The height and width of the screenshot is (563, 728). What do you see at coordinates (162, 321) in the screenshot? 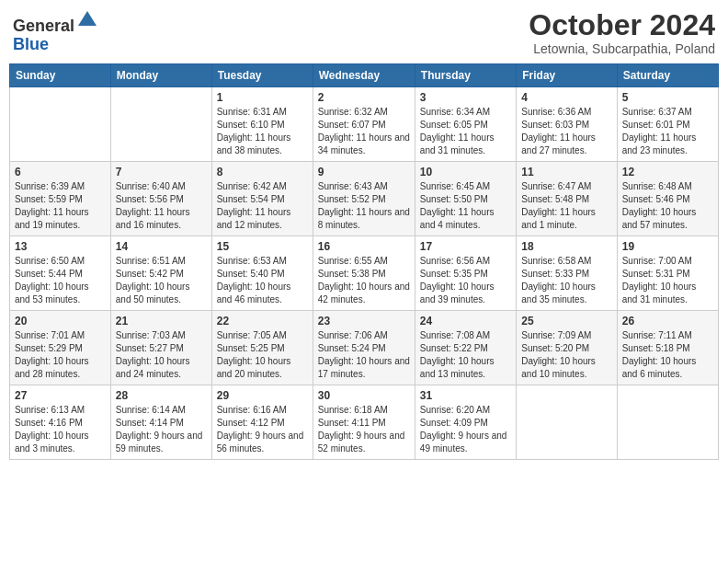
I see `day-number: 21` at bounding box center [162, 321].